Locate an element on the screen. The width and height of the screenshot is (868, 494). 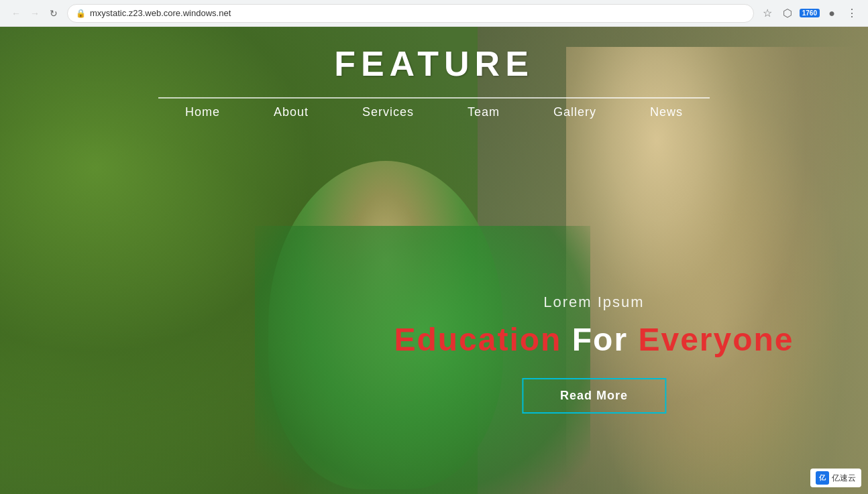
nav-item-services: Services is located at coordinates (388, 109).